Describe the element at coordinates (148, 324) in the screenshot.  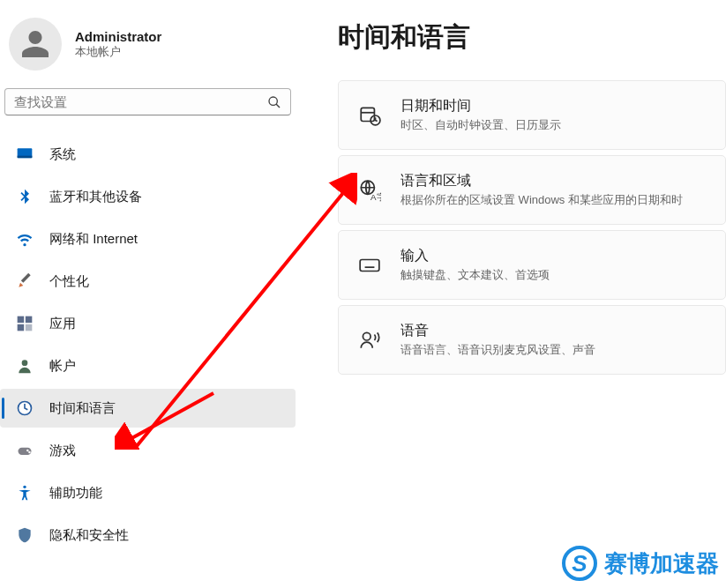
I see `sidebar-item-apps: 应用` at that location.